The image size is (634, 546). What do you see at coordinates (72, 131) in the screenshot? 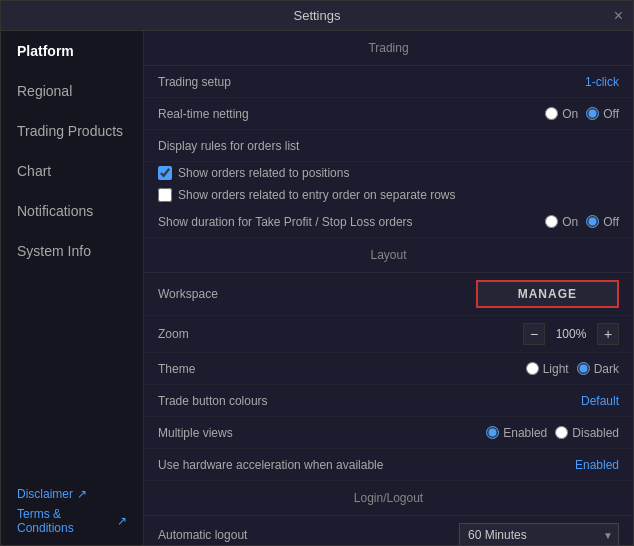
I see `sidebar-item-trading-products: Trading Products` at bounding box center [72, 131].